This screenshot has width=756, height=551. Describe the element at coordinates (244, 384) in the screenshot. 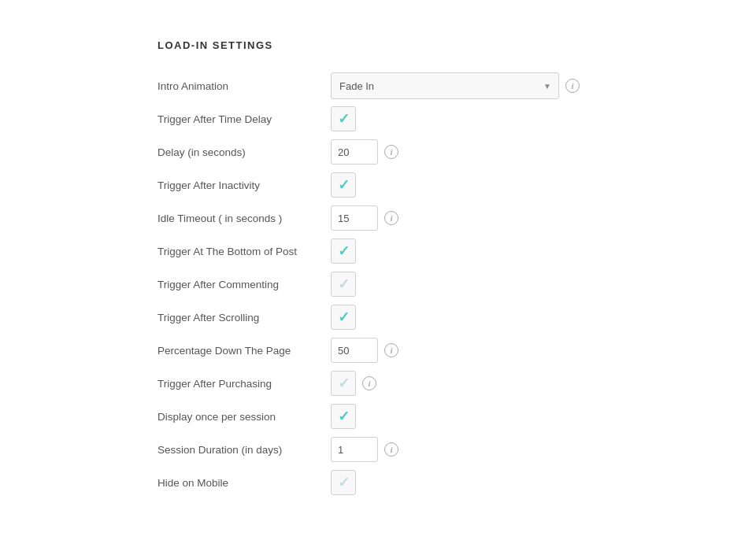

I see `label-trigger-purchasing: Trigger After Purchasing` at that location.